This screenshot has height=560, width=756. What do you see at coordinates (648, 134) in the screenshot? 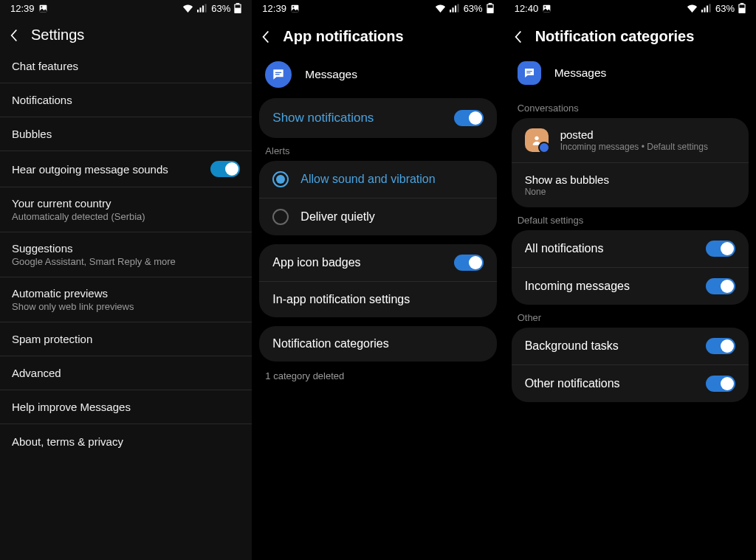
I see `posted-title: posted` at bounding box center [648, 134].